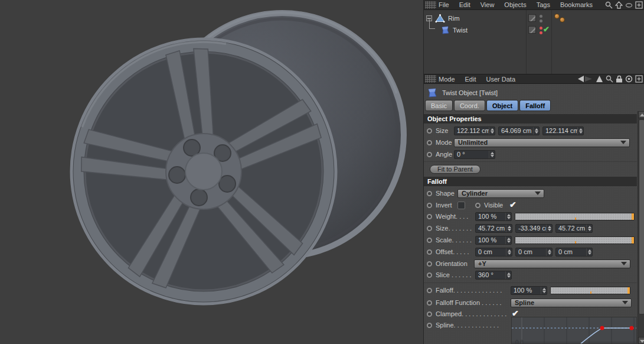 The height and width of the screenshot is (344, 644). Describe the element at coordinates (488, 5) in the screenshot. I see `menu-view: View` at that location.